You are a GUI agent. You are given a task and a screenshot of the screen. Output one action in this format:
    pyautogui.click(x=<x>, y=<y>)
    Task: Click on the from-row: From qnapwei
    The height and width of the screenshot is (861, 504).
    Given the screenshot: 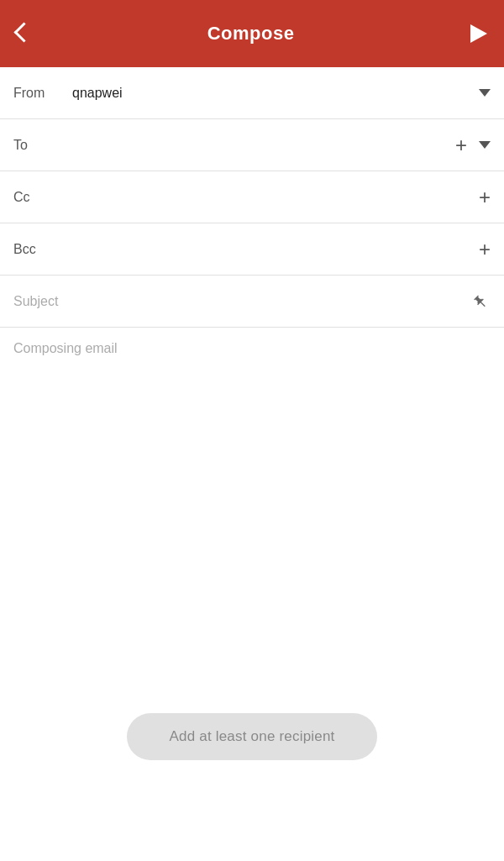 What is the action you would take?
    pyautogui.click(x=252, y=93)
    